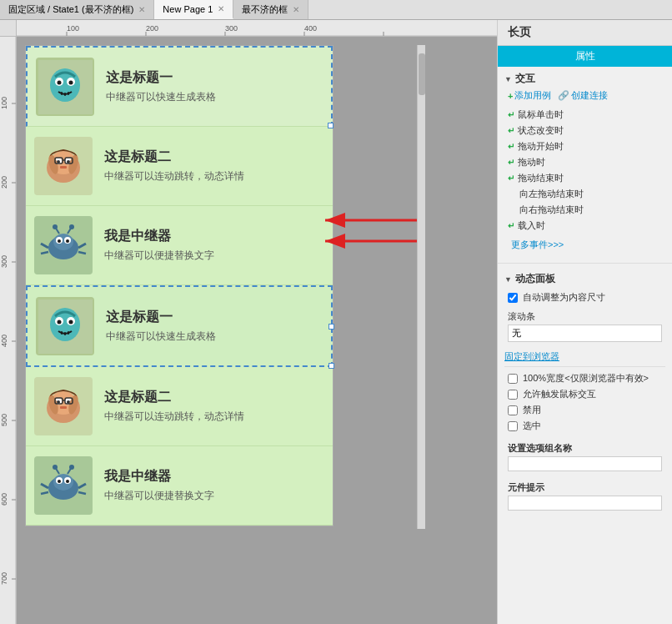  What do you see at coordinates (540, 115) in the screenshot?
I see `event-label-0: 鼠标单击时` at bounding box center [540, 115].